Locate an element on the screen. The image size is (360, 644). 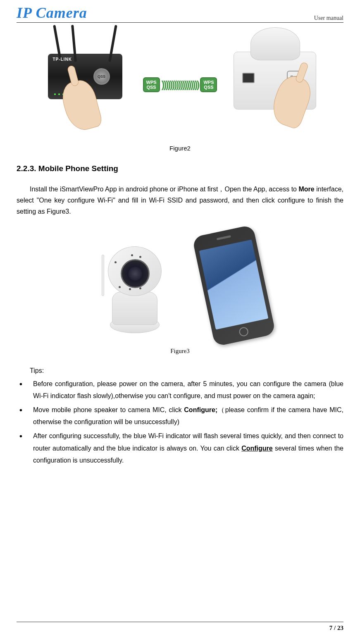
signal-waves-icon: )))))))))))))))))) is located at coordinates (180, 85).